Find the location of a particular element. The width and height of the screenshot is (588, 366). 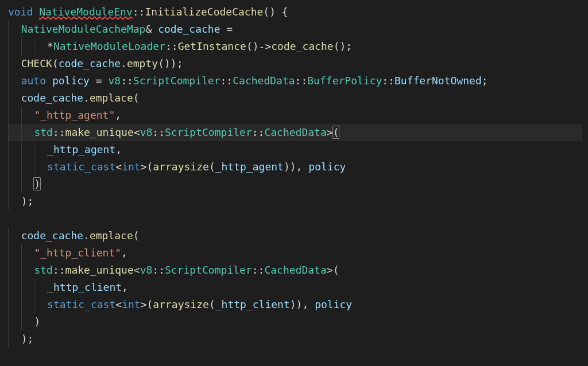

code-token: void is located at coordinates (21, 11).